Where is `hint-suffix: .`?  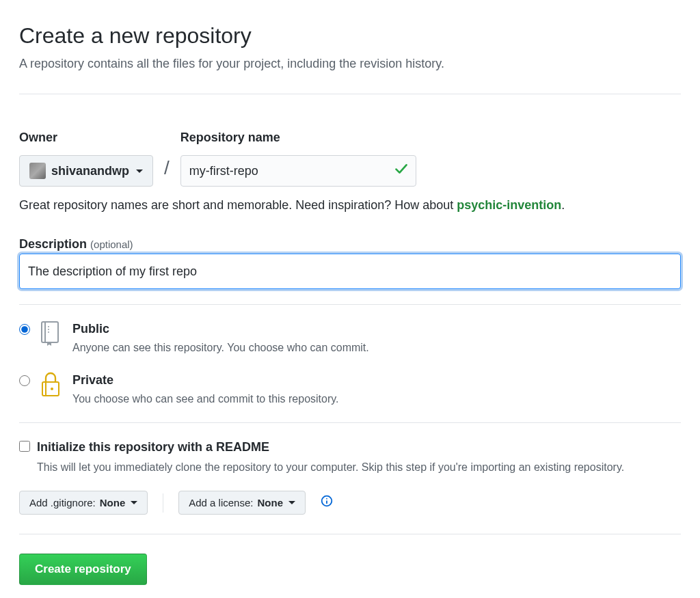 hint-suffix: . is located at coordinates (563, 205).